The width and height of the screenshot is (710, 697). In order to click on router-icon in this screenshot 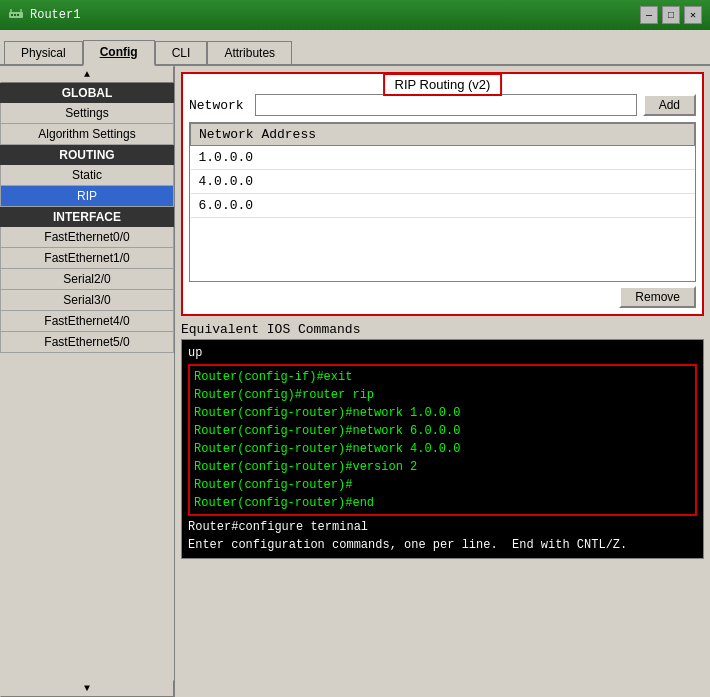, I will do `click(16, 15)`.